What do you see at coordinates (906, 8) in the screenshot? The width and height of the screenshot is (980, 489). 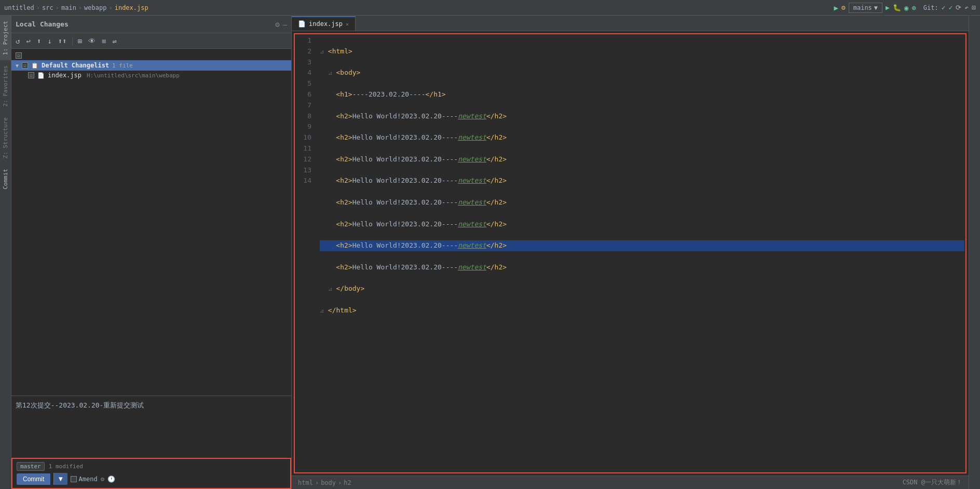 I see `coverage-icon: ◉` at bounding box center [906, 8].